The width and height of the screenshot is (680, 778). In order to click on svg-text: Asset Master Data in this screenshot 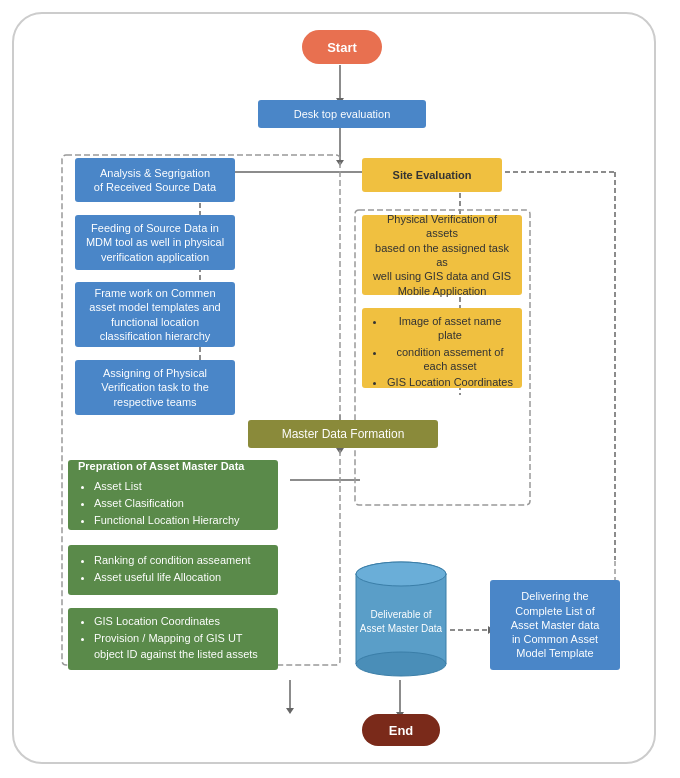, I will do `click(402, 628)`.